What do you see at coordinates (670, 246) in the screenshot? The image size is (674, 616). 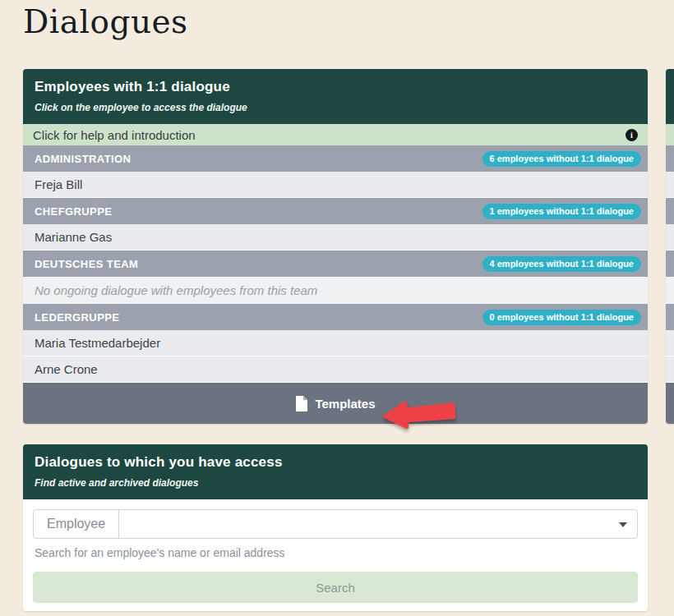 I see `partial-card-right-edge: Employees with 1:1 dialogue Click on the…` at bounding box center [670, 246].